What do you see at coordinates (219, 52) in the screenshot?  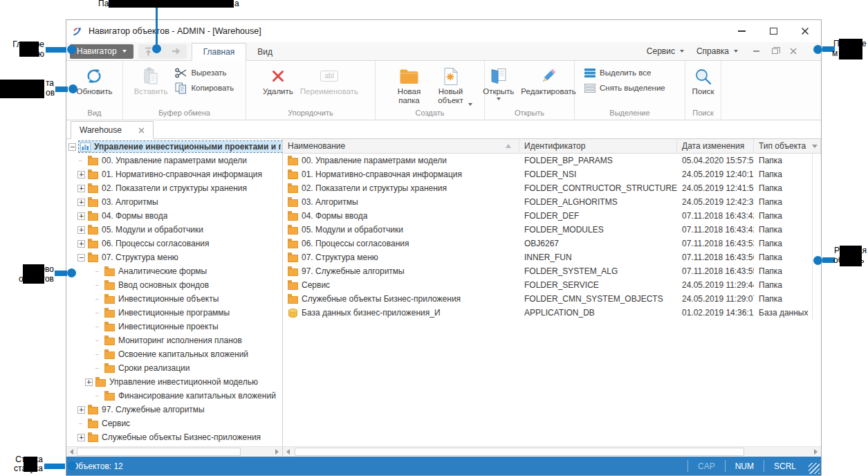 I see `ribbon-tab-home: Главная` at bounding box center [219, 52].